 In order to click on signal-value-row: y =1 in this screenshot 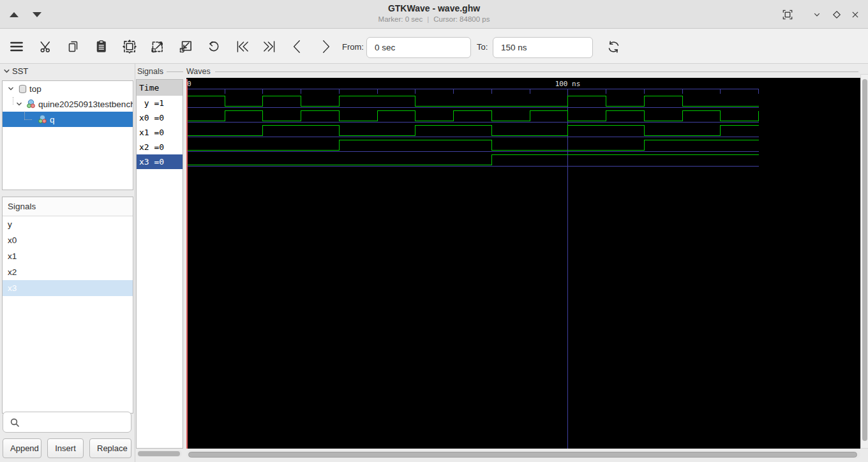, I will do `click(160, 103)`.